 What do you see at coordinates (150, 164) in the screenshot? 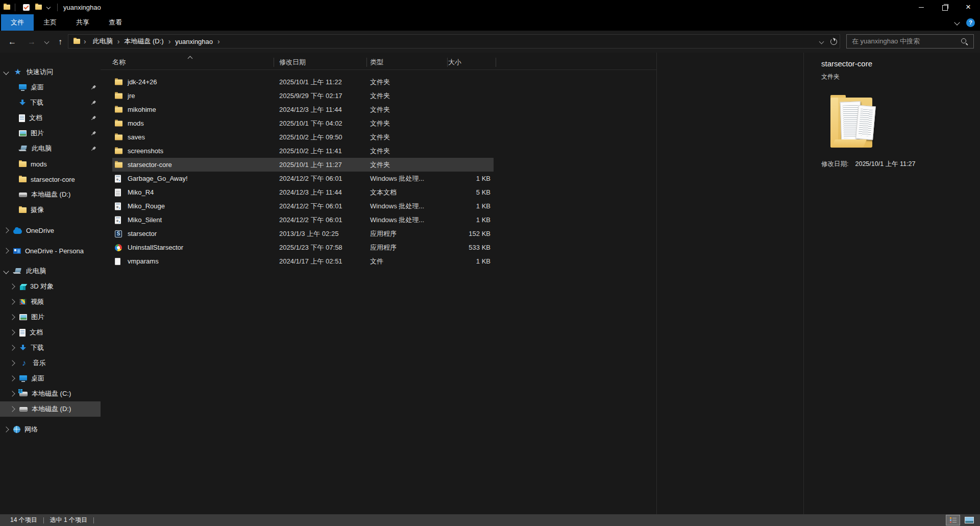
I see `file-name: starsector-core` at bounding box center [150, 164].